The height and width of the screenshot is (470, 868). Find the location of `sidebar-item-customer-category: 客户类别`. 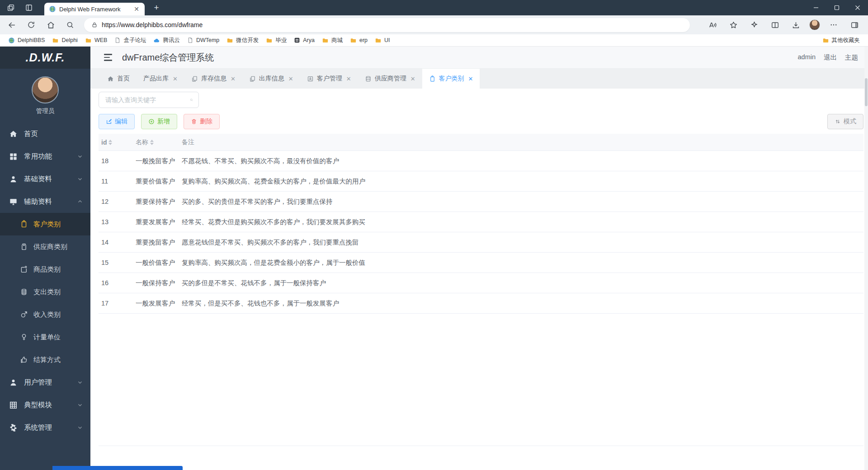

sidebar-item-customer-category: 客户类别 is located at coordinates (45, 224).